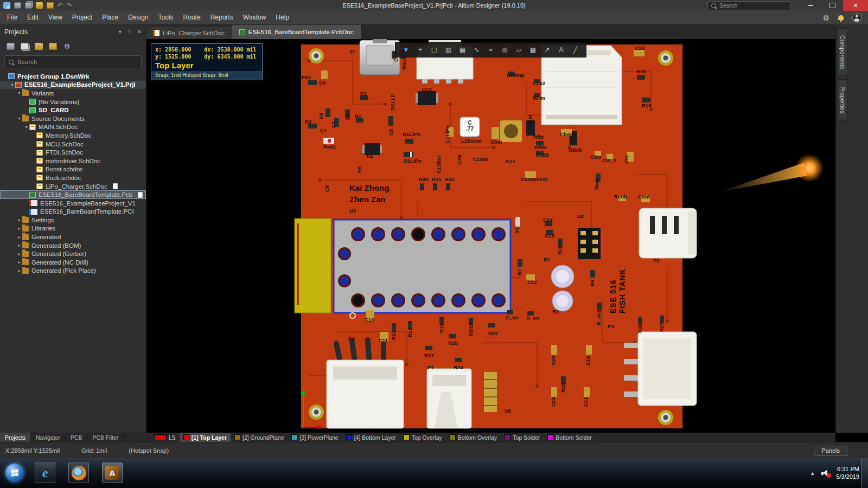  What do you see at coordinates (519, 50) in the screenshot?
I see `plane-icon: ▱` at bounding box center [519, 50].